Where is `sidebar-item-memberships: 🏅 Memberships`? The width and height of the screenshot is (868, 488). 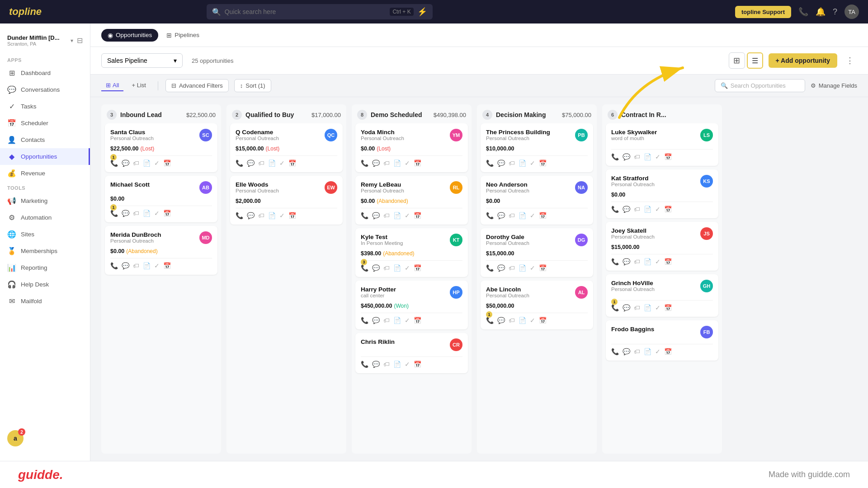 sidebar-item-memberships: 🏅 Memberships is located at coordinates (45, 251).